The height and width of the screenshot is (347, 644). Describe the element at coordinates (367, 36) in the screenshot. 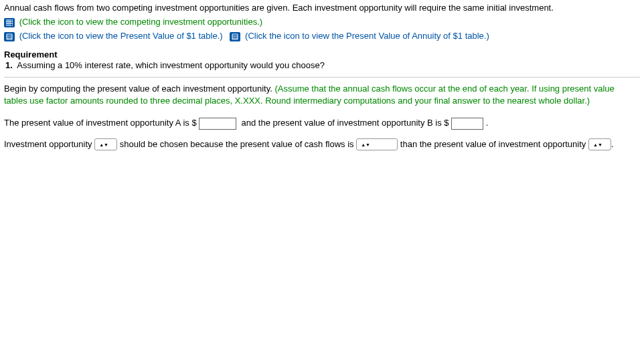

I see `link-pvannuity: (Click the icon to view the Present Valu…` at that location.